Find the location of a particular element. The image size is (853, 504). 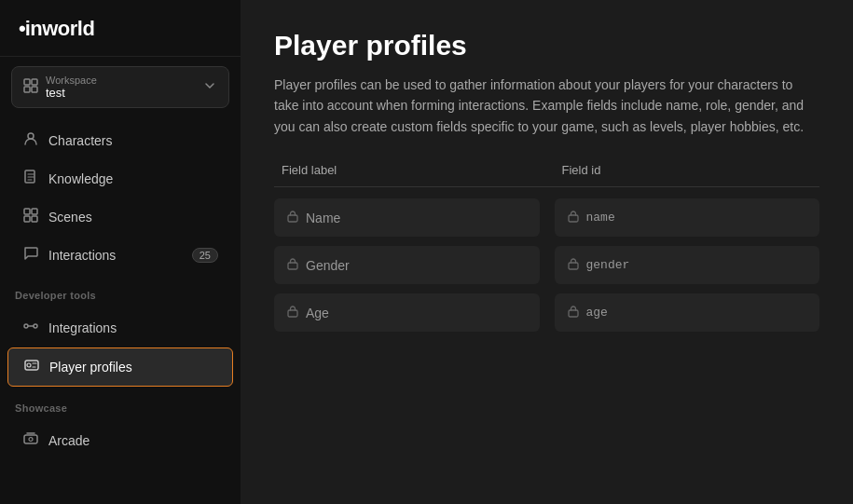

sidebar-item-scenes: Scenes is located at coordinates (120, 217).